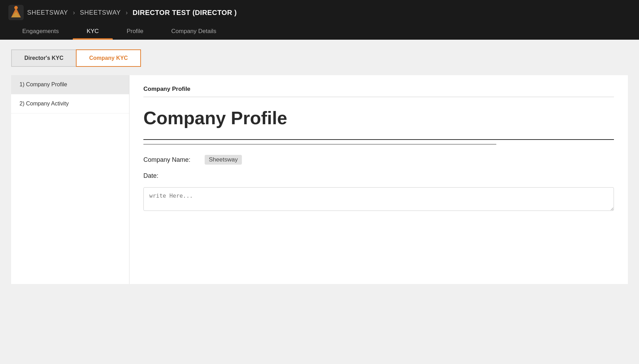  What do you see at coordinates (70, 104) in the screenshot?
I see `sidebar-item-company-activity: 2) Company Activity` at bounding box center [70, 104].